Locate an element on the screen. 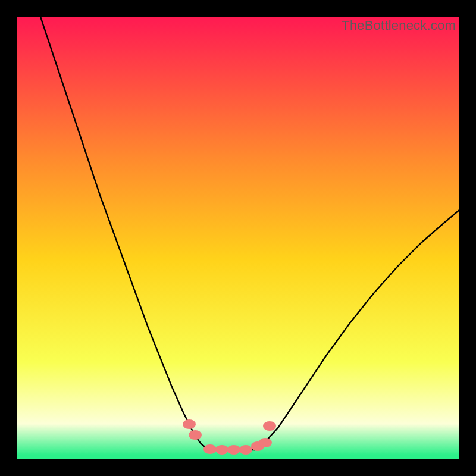 Image resolution: width=476 pixels, height=476 pixels. highlight-markers is located at coordinates (230, 437).